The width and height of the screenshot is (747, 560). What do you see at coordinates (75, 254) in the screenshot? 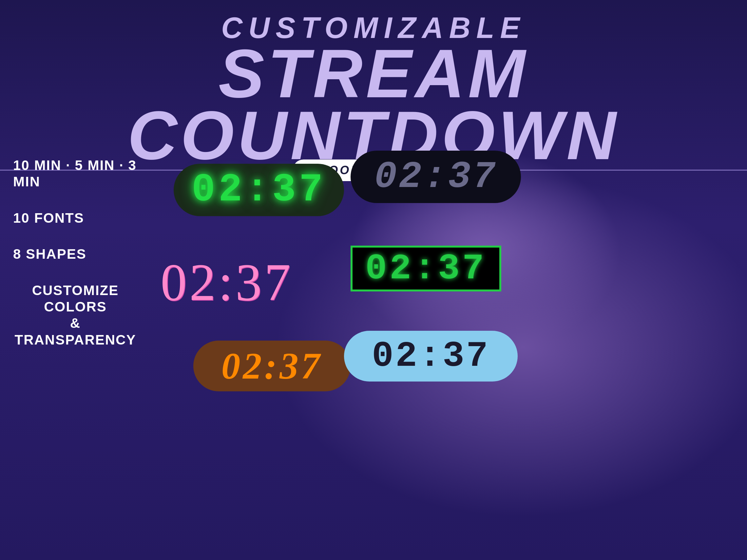
I see `feature-shapes: 8 SHAPES` at bounding box center [75, 254].